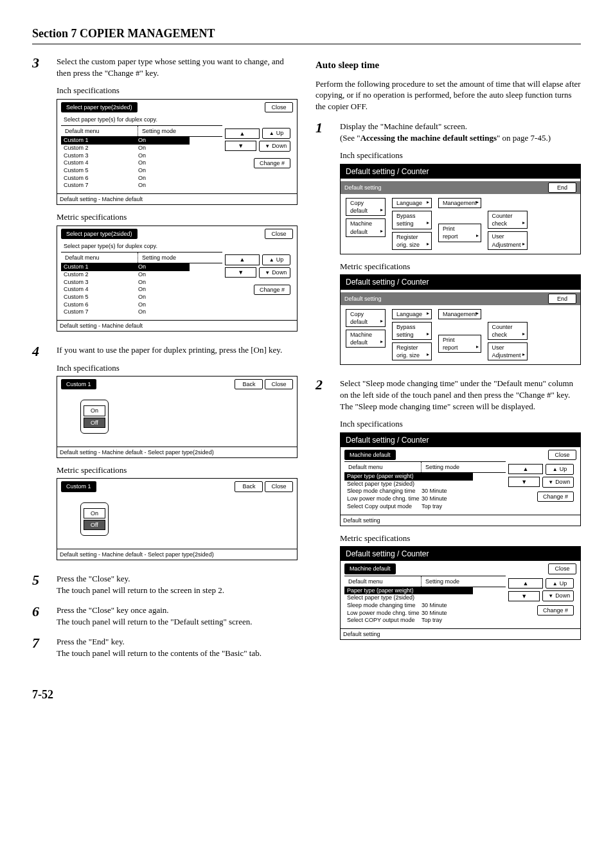 The width and height of the screenshot is (613, 868). Describe the element at coordinates (177, 417) in the screenshot. I see `custom1-panel-inch: Custom 1 Back Close On Off Default setti…` at that location.